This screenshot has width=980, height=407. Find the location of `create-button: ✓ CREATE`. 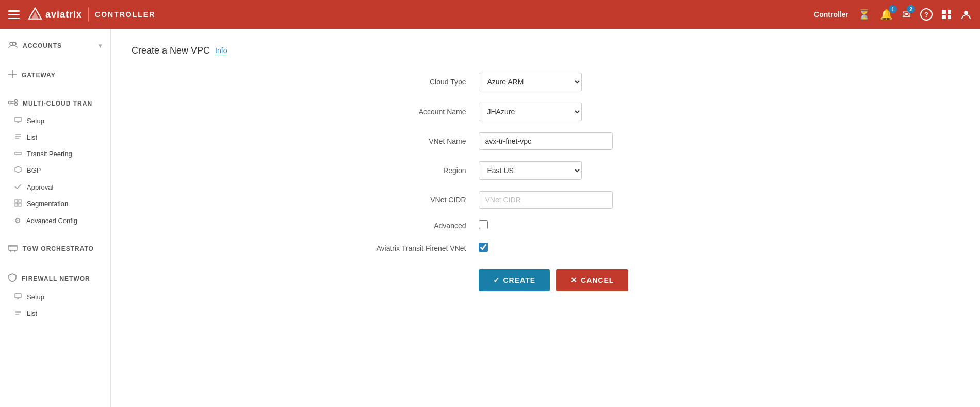

create-button: ✓ CREATE is located at coordinates (515, 280).